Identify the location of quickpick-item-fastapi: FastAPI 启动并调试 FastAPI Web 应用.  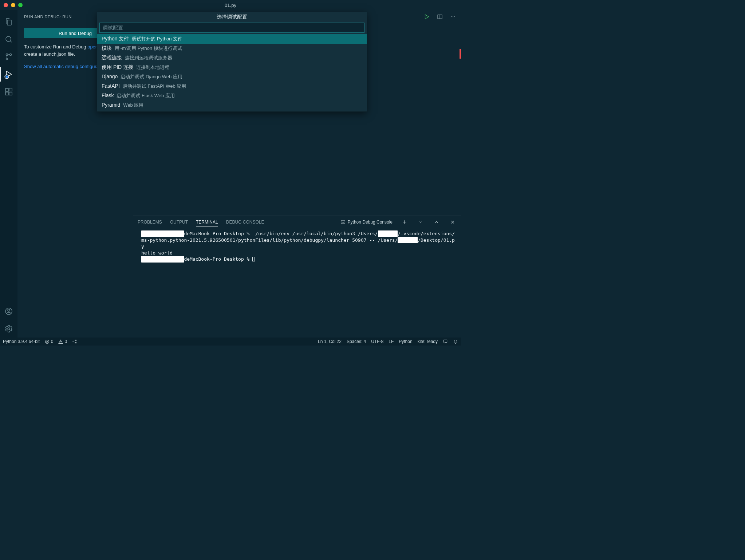
(232, 86).